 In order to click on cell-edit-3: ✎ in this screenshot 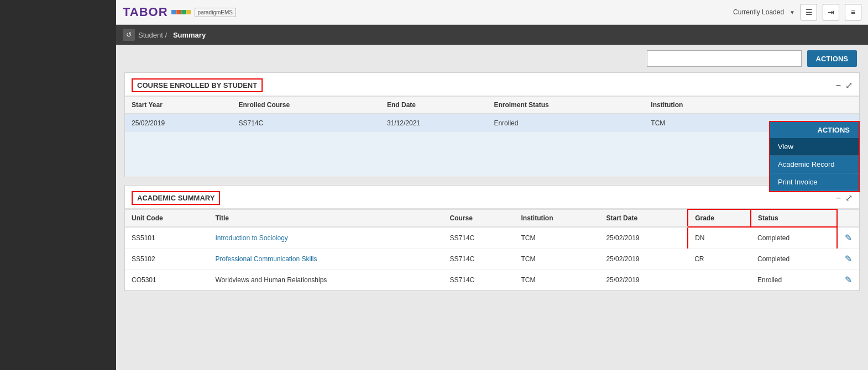, I will do `click(848, 280)`.